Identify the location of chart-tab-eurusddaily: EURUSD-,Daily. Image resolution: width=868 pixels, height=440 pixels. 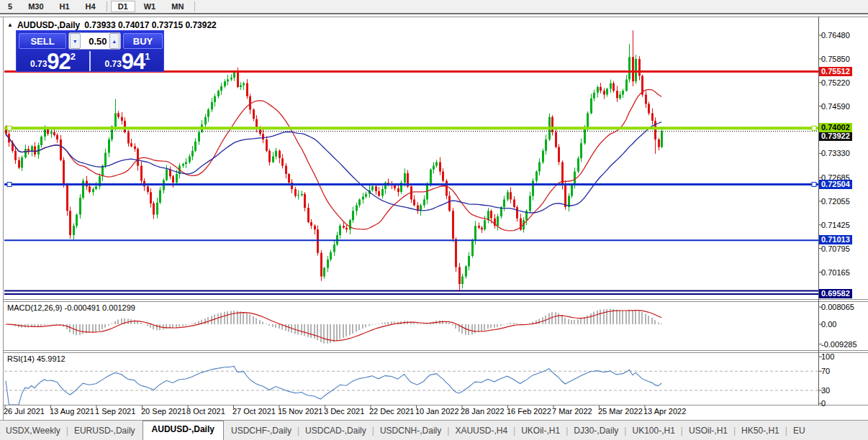
(105, 431).